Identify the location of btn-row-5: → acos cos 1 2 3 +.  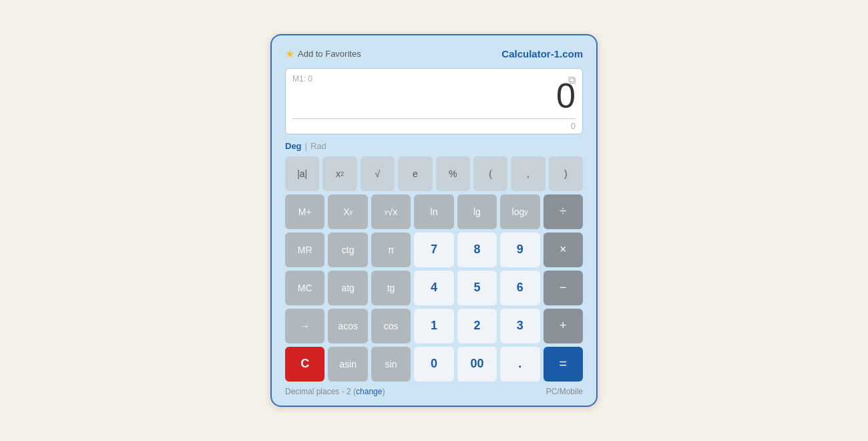
(434, 326).